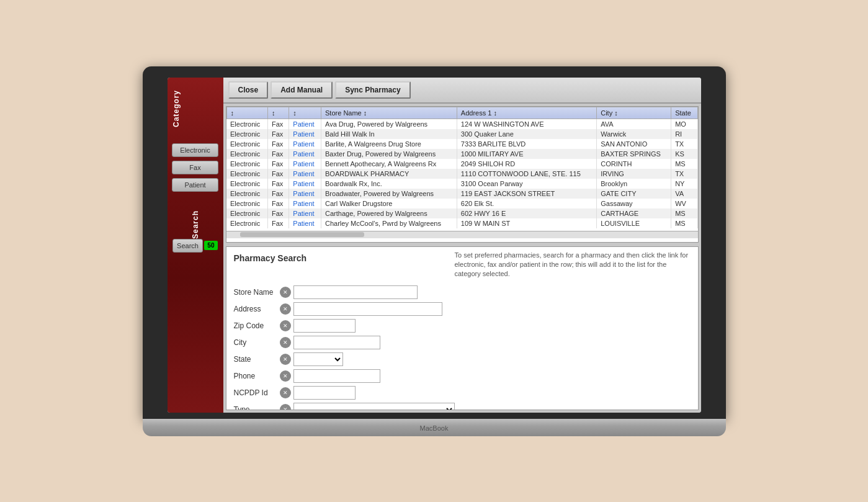 This screenshot has height=502, width=868. I want to click on search-label: Search, so click(195, 225).